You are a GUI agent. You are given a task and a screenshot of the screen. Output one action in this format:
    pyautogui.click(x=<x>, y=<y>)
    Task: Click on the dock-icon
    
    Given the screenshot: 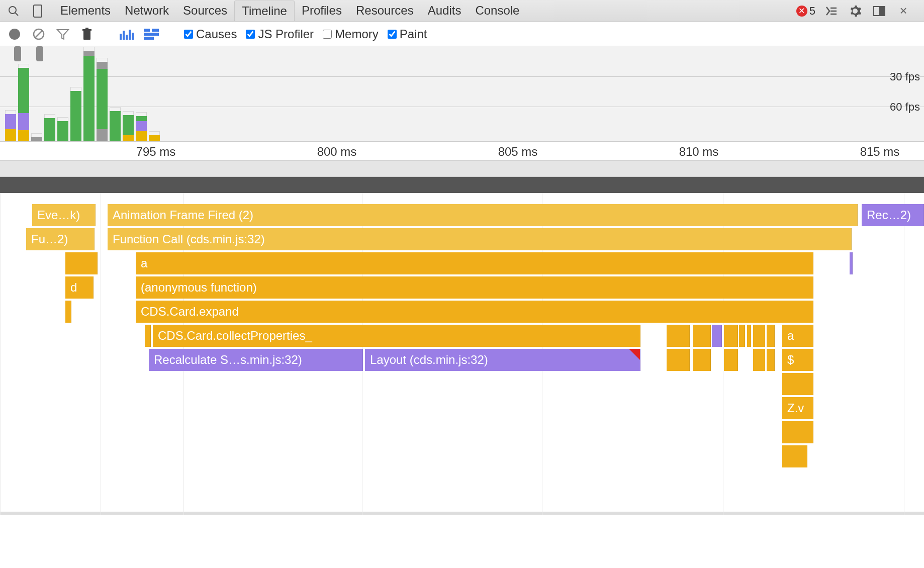 What is the action you would take?
    pyautogui.click(x=879, y=11)
    